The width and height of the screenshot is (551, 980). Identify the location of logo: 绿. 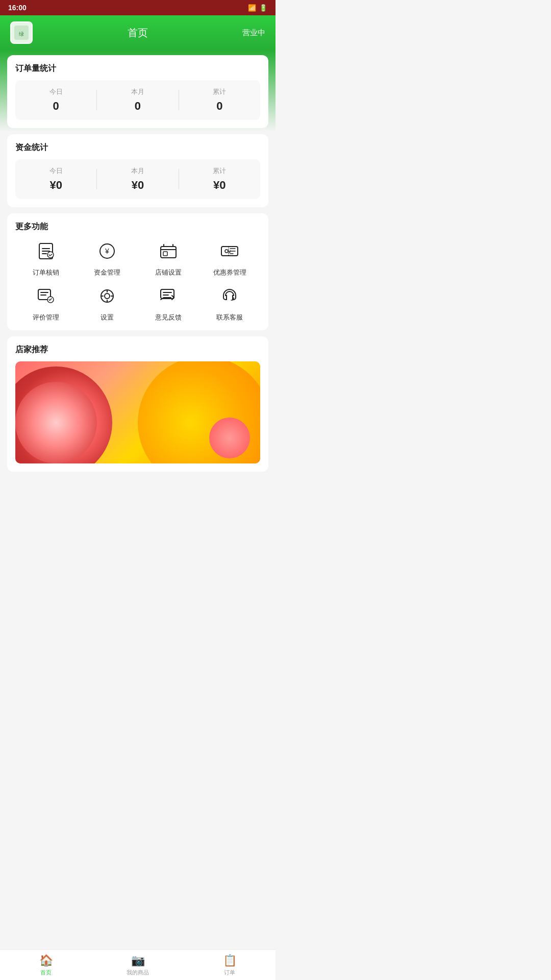
(21, 33).